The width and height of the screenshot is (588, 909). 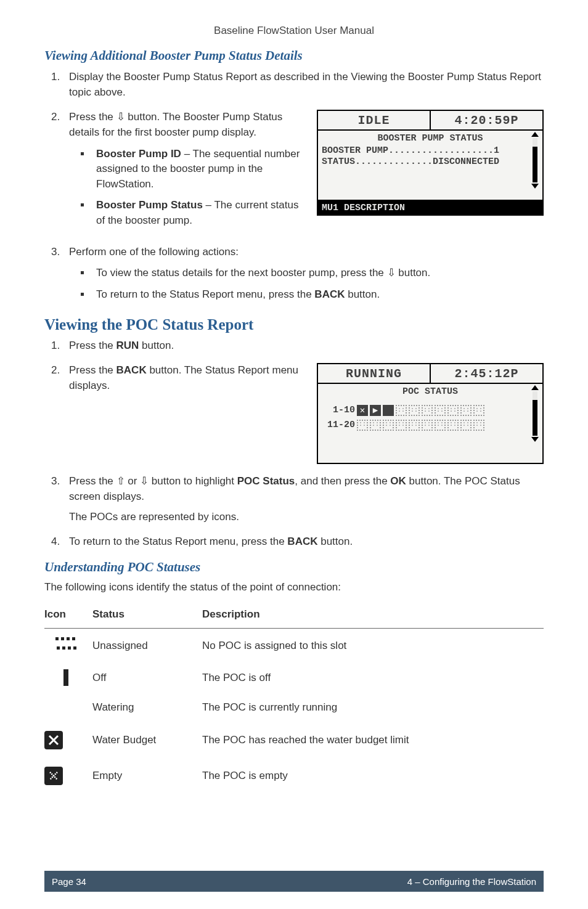 What do you see at coordinates (294, 325) in the screenshot?
I see `heading-poc-status: Viewing the POC Status Report` at bounding box center [294, 325].